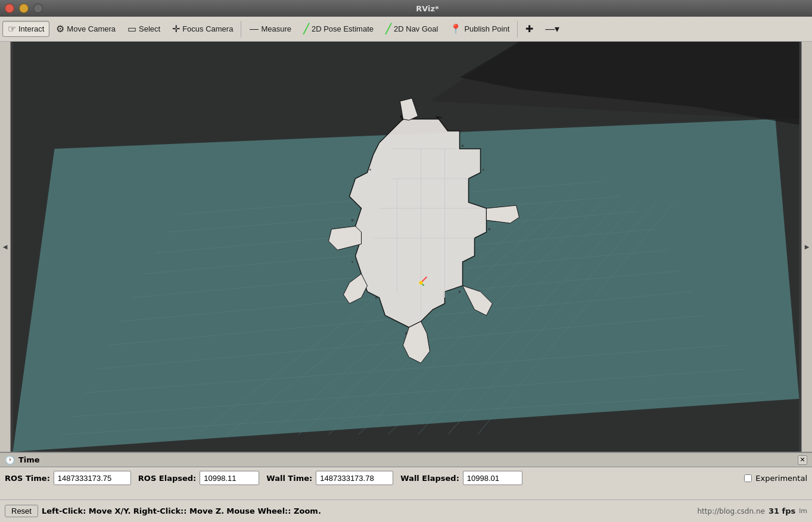 The width and height of the screenshot is (812, 522). What do you see at coordinates (430, 479) in the screenshot?
I see `wall-elapsed-label: Wall Elapsed:` at bounding box center [430, 479].